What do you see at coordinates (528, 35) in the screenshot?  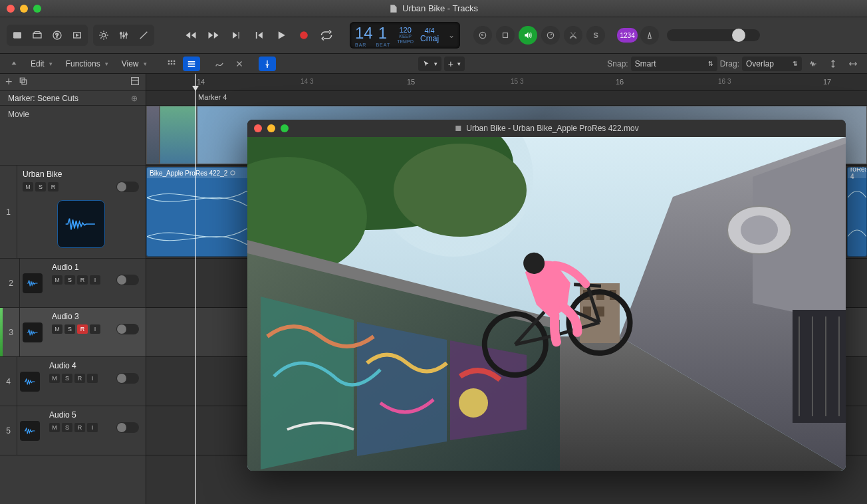 I see `master-volume-button` at bounding box center [528, 35].